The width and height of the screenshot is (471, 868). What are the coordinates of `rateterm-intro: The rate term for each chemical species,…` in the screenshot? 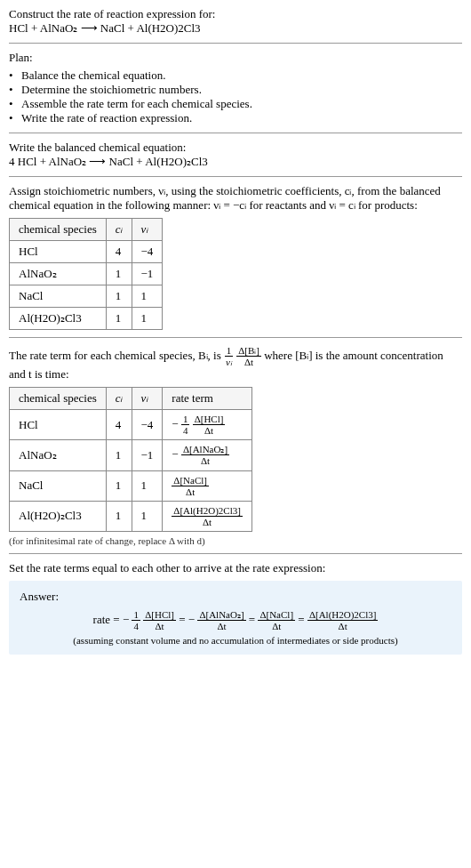 It's located at (236, 363).